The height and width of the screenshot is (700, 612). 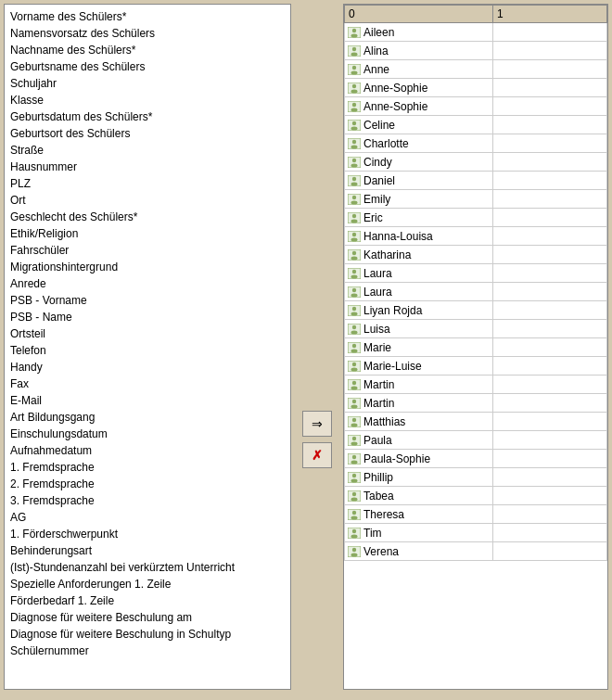 What do you see at coordinates (477, 255) in the screenshot?
I see `table-row: Katharina` at bounding box center [477, 255].